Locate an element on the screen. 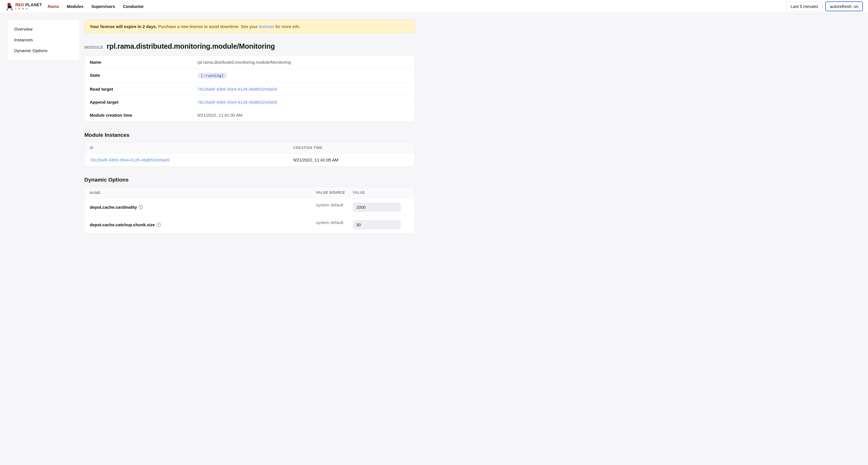  col-header-creation-time: CREATION TIME is located at coordinates (351, 148).